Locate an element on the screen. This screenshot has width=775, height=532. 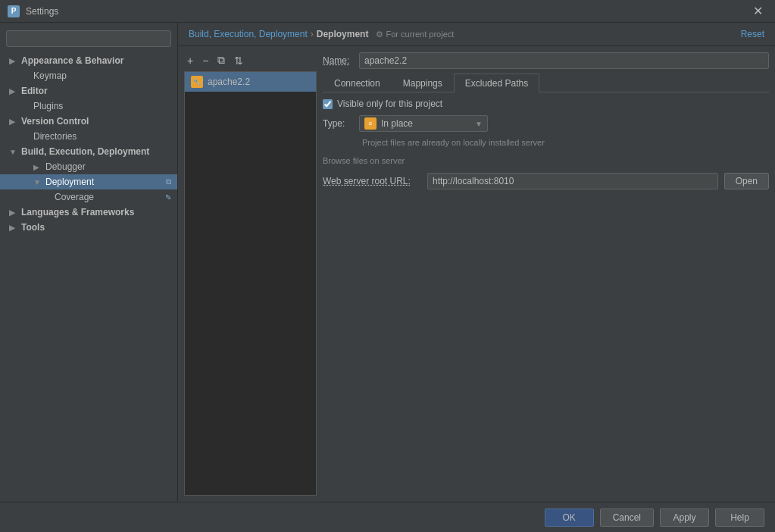
sidebar-item-label: Languages & Frameworks is located at coordinates (77, 212).